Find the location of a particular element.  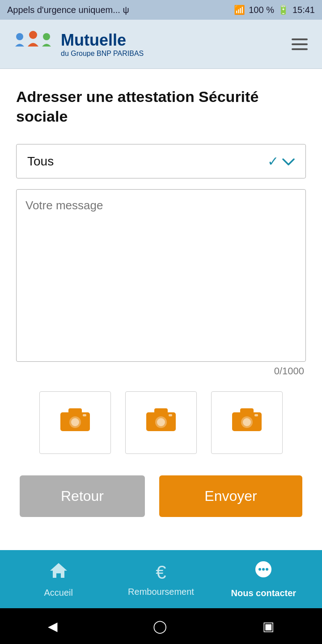

chat-svg is located at coordinates (263, 570).